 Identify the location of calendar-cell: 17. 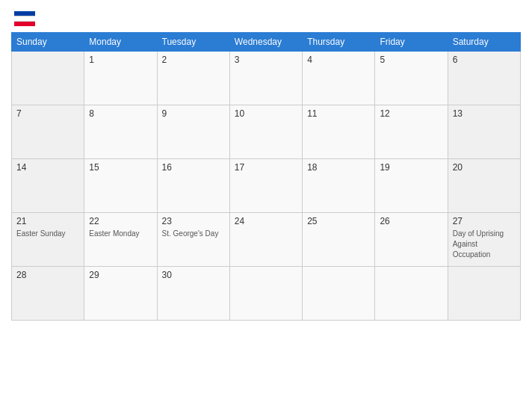
(266, 186).